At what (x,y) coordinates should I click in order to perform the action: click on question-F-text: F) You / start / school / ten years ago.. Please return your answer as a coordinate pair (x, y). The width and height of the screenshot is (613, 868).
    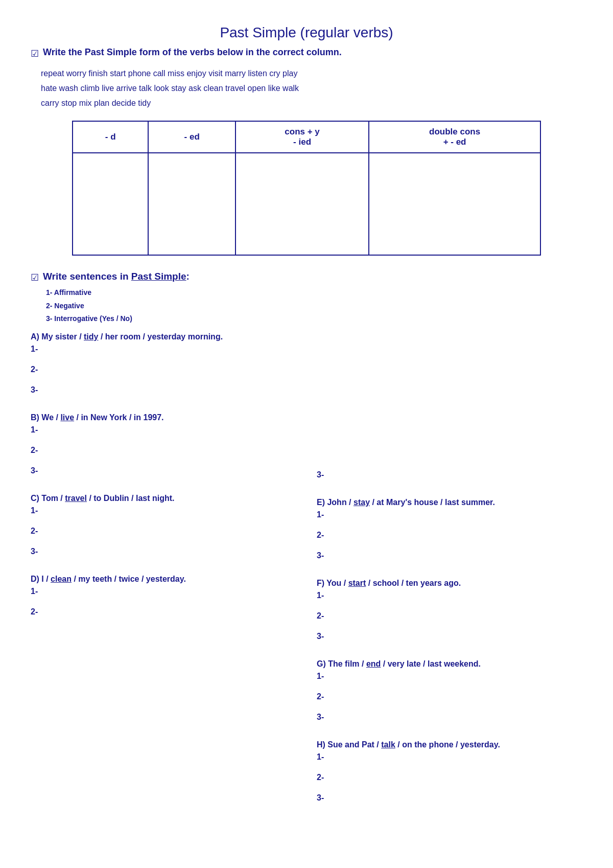
    Looking at the image, I should click on (450, 583).